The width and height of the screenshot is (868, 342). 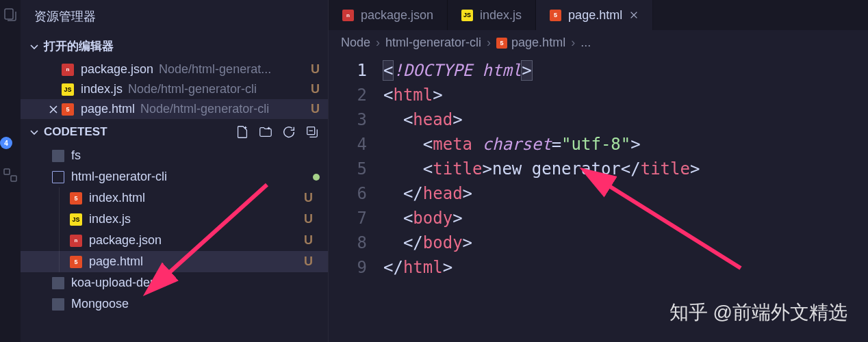 What do you see at coordinates (758, 313) in the screenshot?
I see `watermark: 知乎 @前端外文精选` at bounding box center [758, 313].